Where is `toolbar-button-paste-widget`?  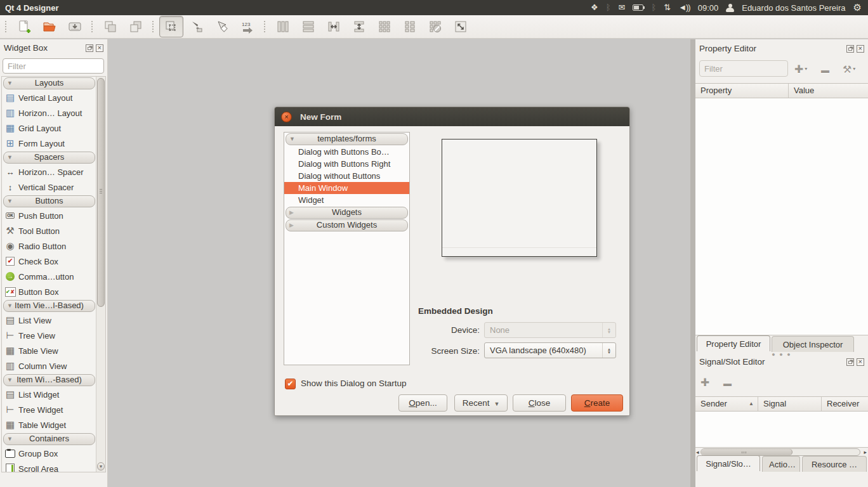
toolbar-button-paste-widget is located at coordinates (136, 27).